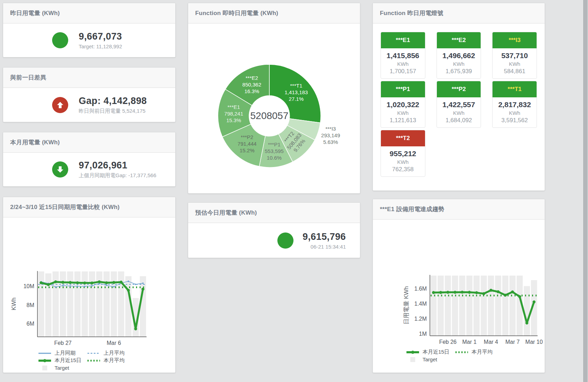 This screenshot has width=588, height=382. Describe the element at coordinates (113, 111) in the screenshot. I see `stat-subtext: 昨日與前日用電量 5,524,175` at that location.